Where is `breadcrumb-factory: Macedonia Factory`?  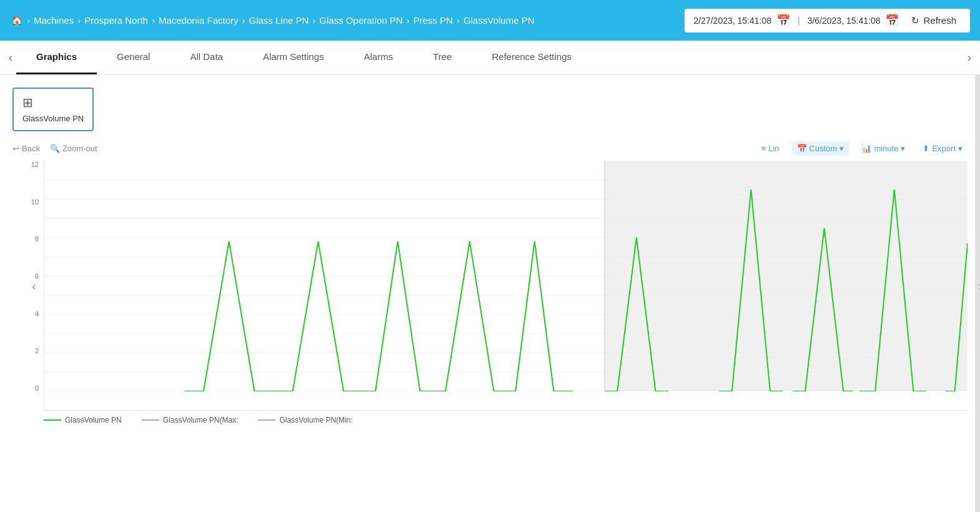
breadcrumb-factory: Macedonia Factory is located at coordinates (199, 20).